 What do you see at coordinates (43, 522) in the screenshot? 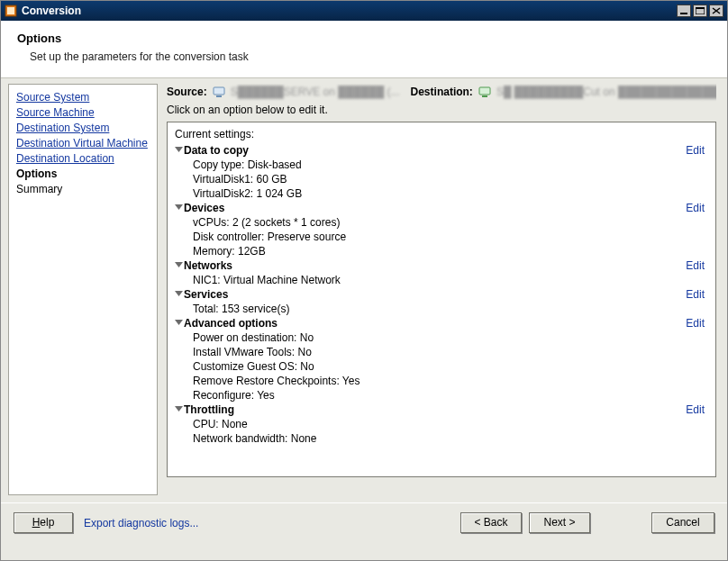
I see `help-button: Help` at bounding box center [43, 522].